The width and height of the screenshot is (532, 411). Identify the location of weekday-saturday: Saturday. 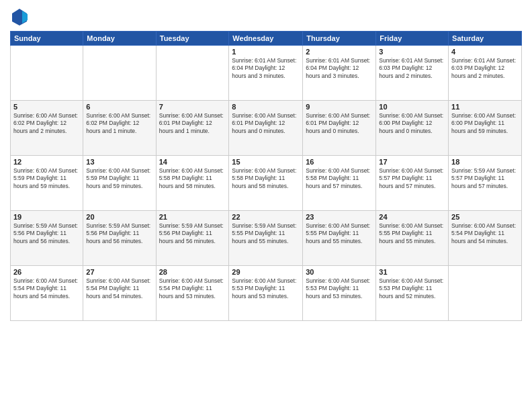
(485, 39).